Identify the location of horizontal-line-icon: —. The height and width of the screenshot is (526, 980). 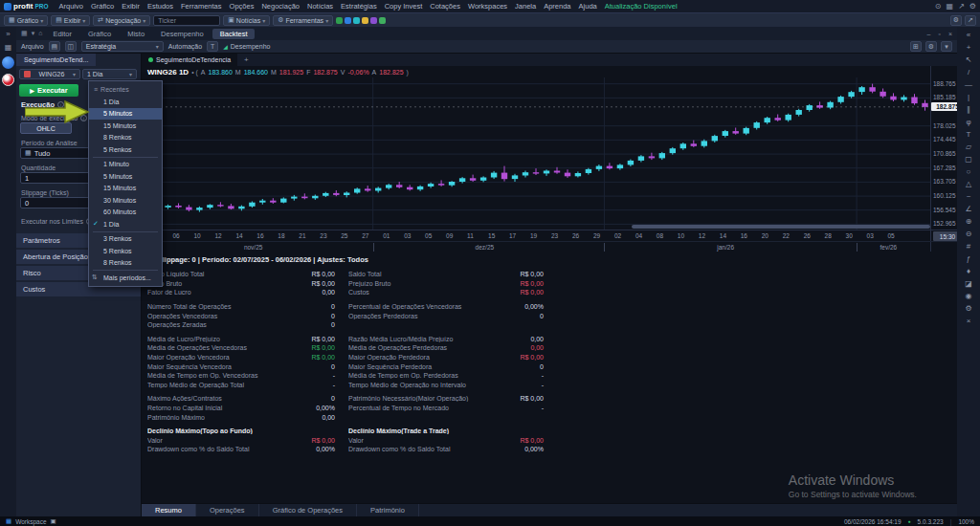
(969, 84).